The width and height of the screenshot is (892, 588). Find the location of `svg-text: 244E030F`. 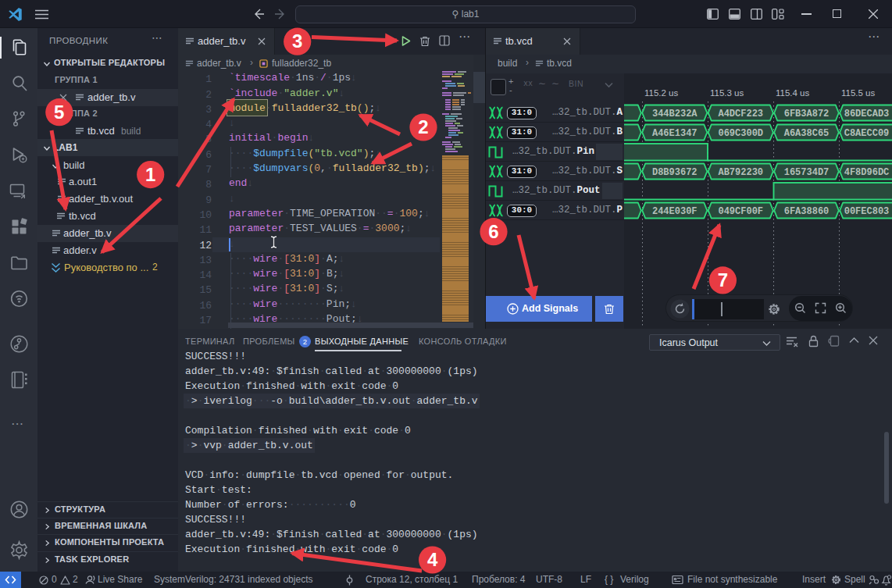

svg-text: 244E030F is located at coordinates (675, 212).